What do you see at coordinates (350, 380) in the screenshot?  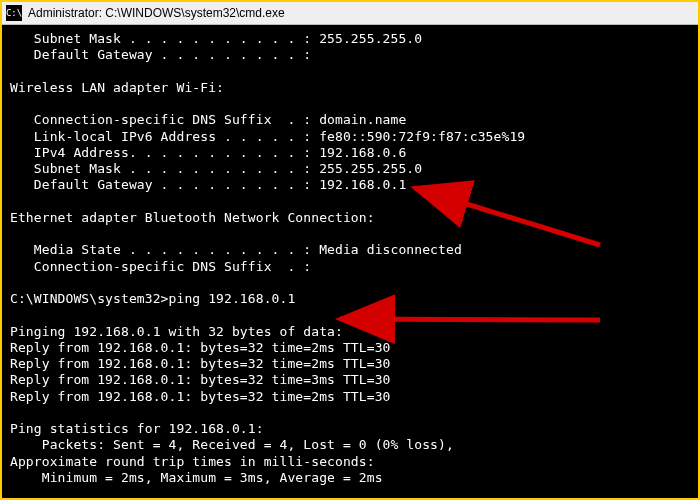 I see `terminal-line: Reply from 192.168.0.1: bytes=32 time=3m…` at bounding box center [350, 380].